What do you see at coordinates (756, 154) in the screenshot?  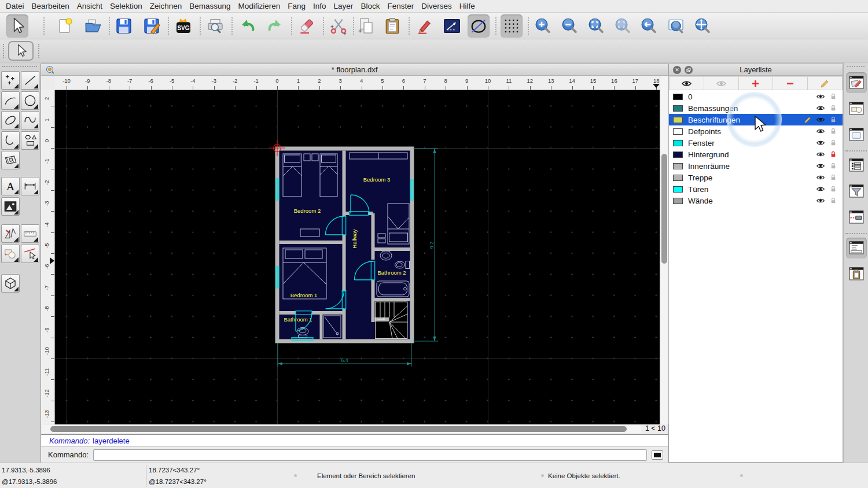 I see `layer-row-hintergrund: Hintergrund` at bounding box center [756, 154].